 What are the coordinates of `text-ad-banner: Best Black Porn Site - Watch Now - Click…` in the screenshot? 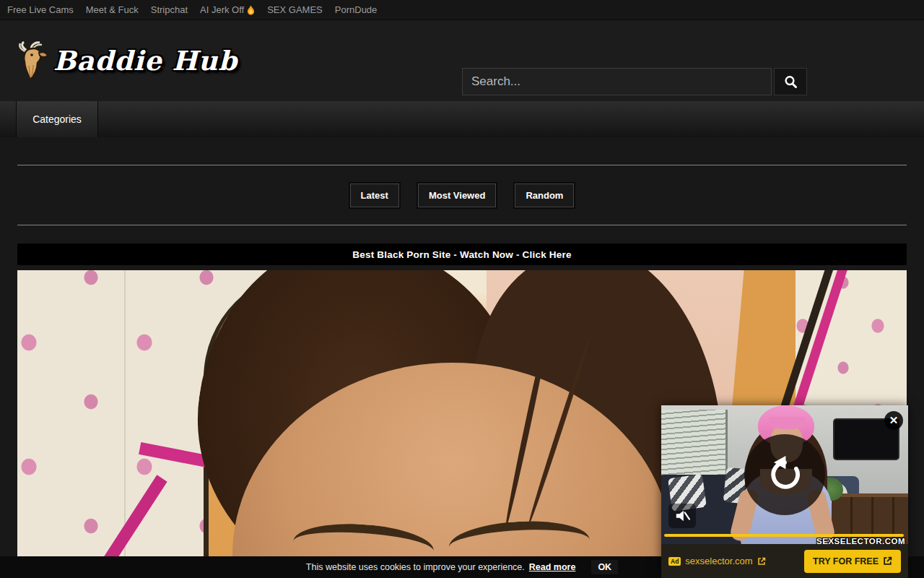 It's located at (462, 254).